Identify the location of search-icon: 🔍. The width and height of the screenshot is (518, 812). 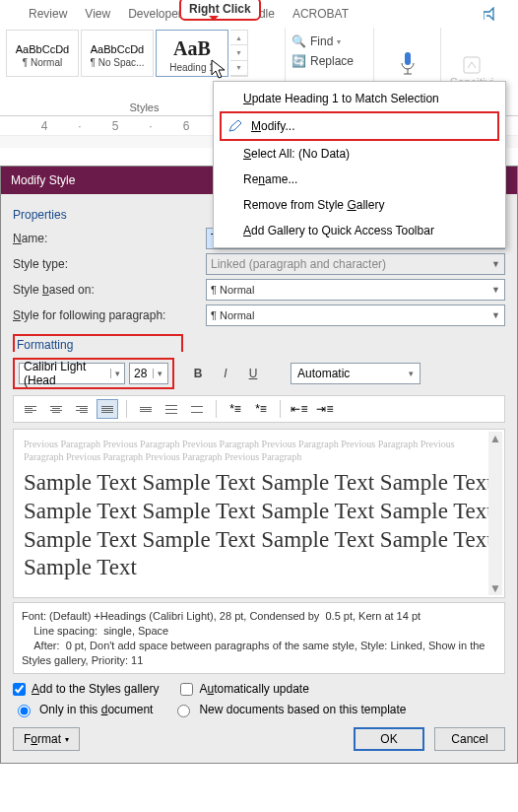
(299, 41).